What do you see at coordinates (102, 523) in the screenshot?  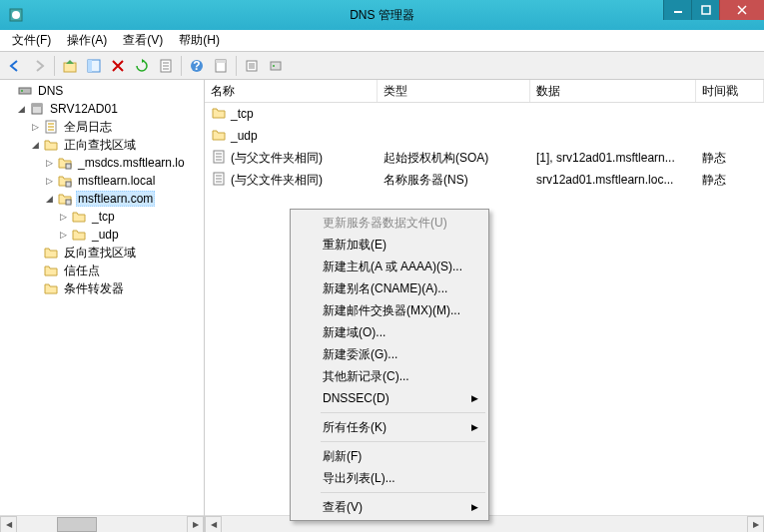 I see `tree-scrollbar-horizontal: ◀ ▶` at bounding box center [102, 523].